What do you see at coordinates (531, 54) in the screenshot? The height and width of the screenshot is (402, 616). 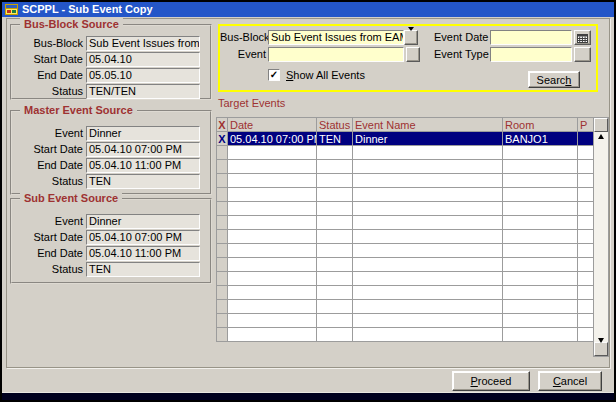 I see `event-type-input` at bounding box center [531, 54].